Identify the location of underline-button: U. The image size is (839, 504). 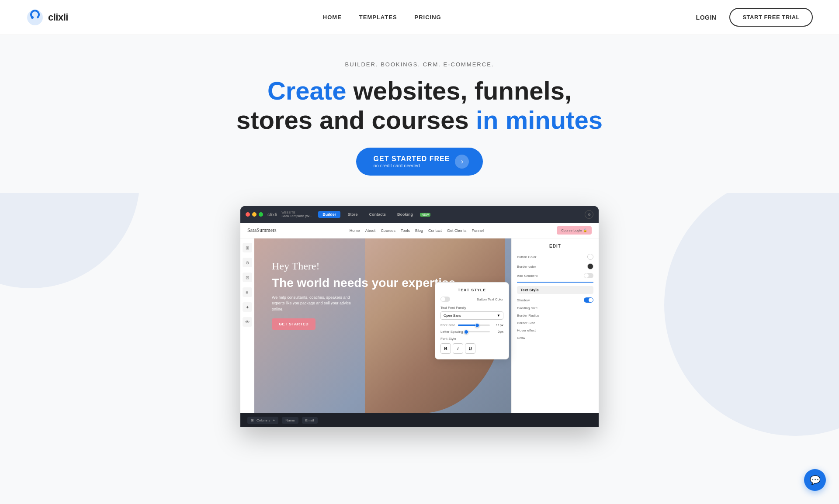
(470, 349).